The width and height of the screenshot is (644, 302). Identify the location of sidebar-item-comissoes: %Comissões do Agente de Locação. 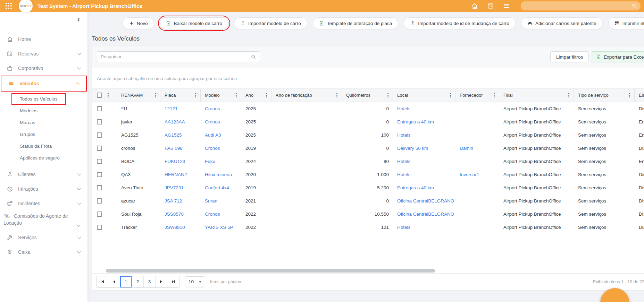
(44, 221).